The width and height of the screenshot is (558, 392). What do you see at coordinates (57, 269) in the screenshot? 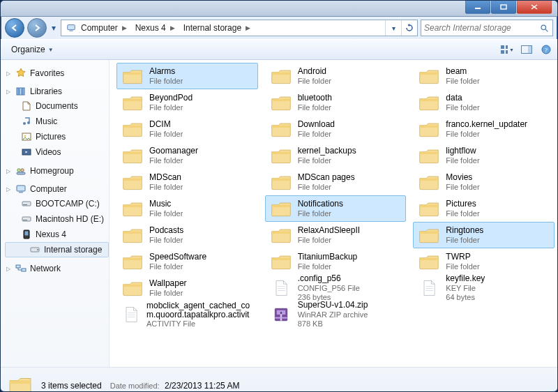
I see `sidebar-network: ▷ Network` at bounding box center [57, 269].